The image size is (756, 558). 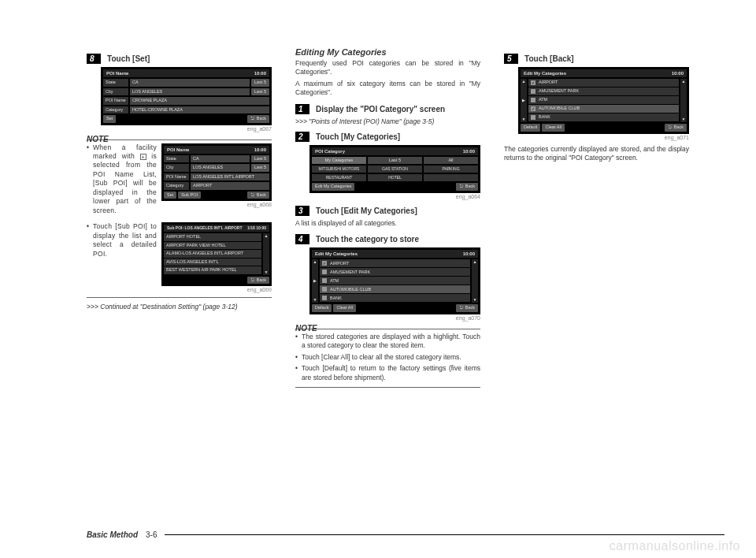 What do you see at coordinates (94, 58) in the screenshot?
I see `step-number: 8` at bounding box center [94, 58].